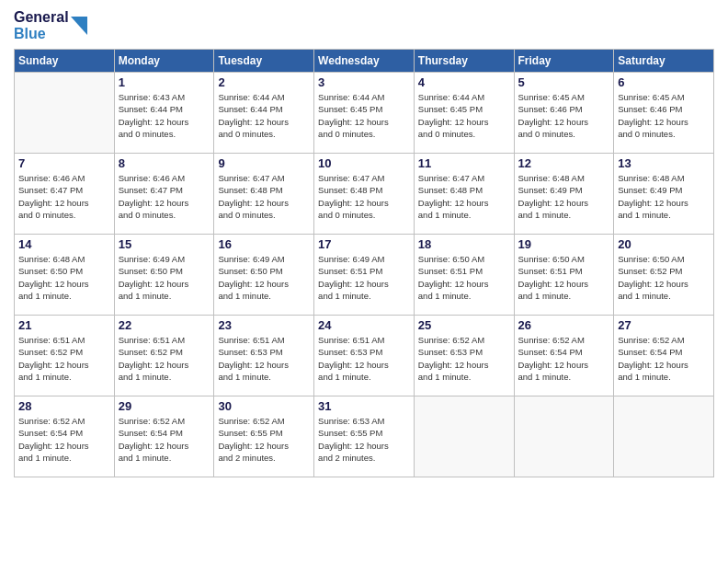  What do you see at coordinates (264, 326) in the screenshot?
I see `day-number: 23` at bounding box center [264, 326].